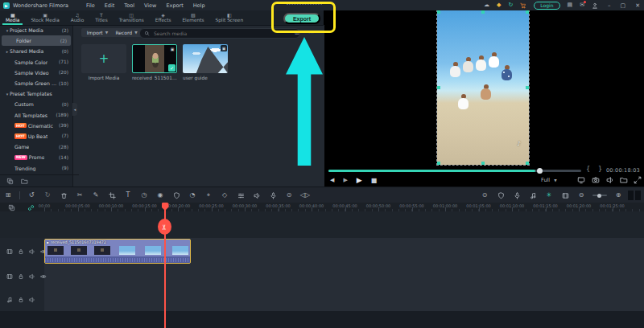 Image resolution: width=644 pixels, height=328 pixels. Describe the element at coordinates (13, 18) in the screenshot. I see `tab-media: ▦Media` at that location.